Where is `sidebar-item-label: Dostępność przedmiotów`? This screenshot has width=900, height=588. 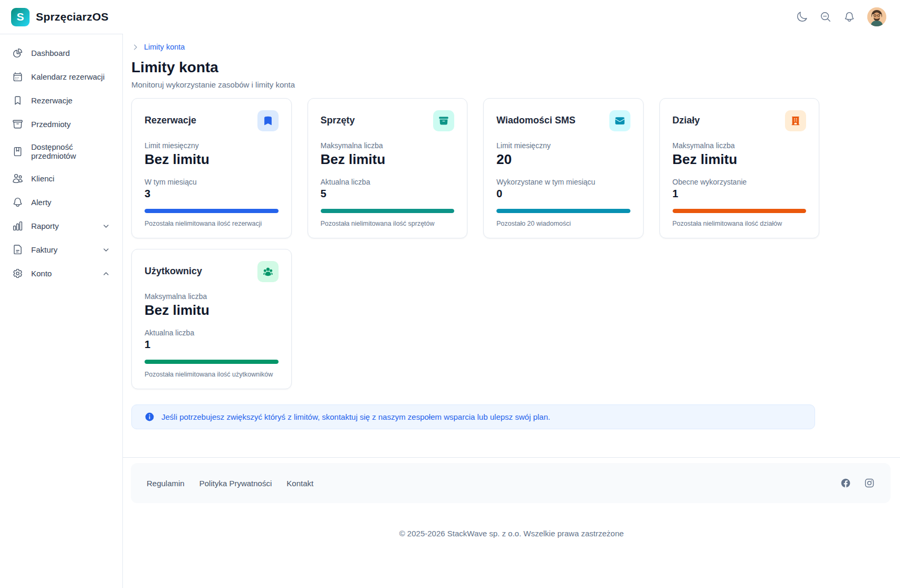 sidebar-item-label: Dostępność przedmiotów is located at coordinates (71, 151).